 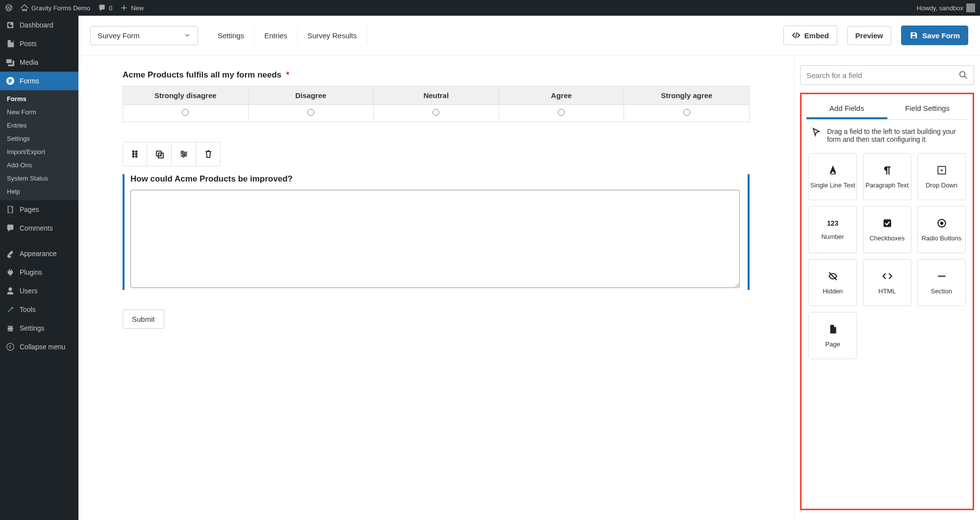 I want to click on radio-icon, so click(x=942, y=223).